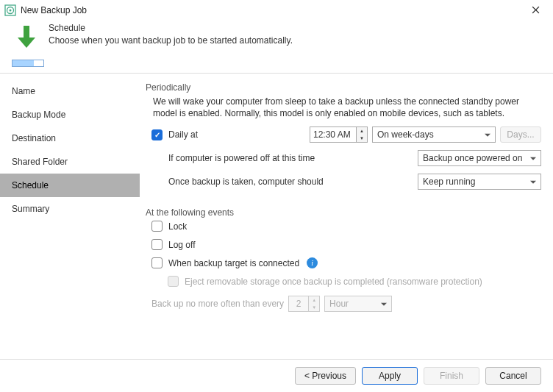 This screenshot has width=553, height=392. I want to click on lock-checkbox, so click(157, 227).